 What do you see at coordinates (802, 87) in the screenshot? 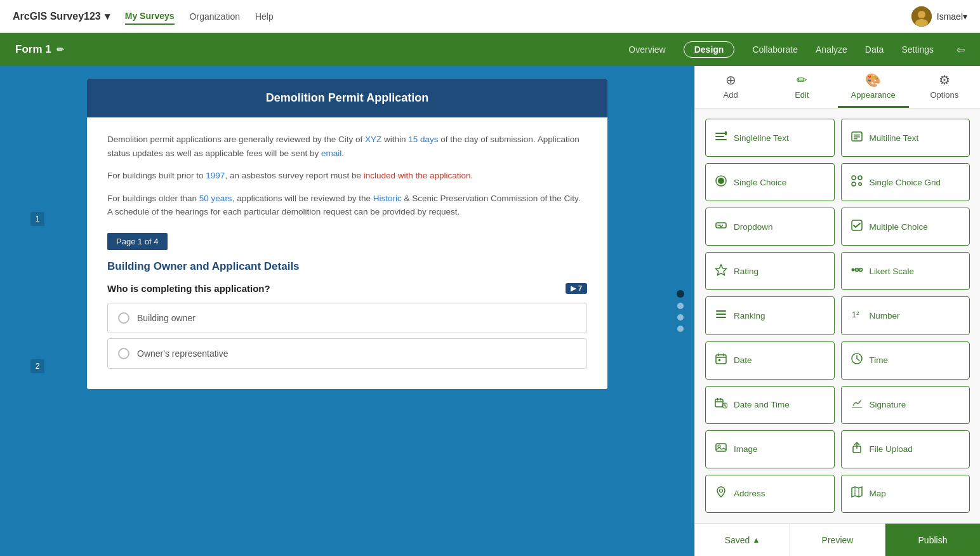
I see `tab-edit: ✏ Edit` at bounding box center [802, 87].